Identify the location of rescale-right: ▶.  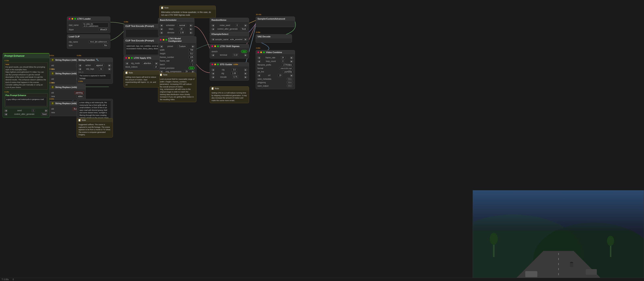
(246, 77).